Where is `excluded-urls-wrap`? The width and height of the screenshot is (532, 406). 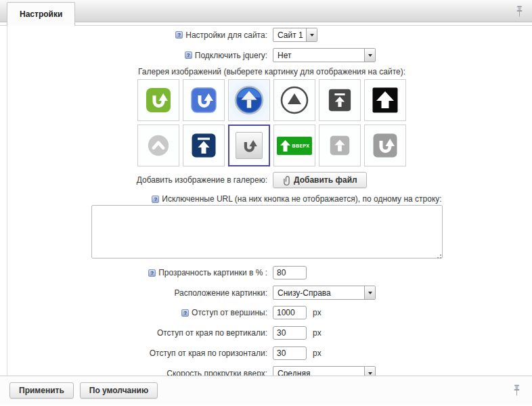 excluded-urls-wrap is located at coordinates (267, 233).